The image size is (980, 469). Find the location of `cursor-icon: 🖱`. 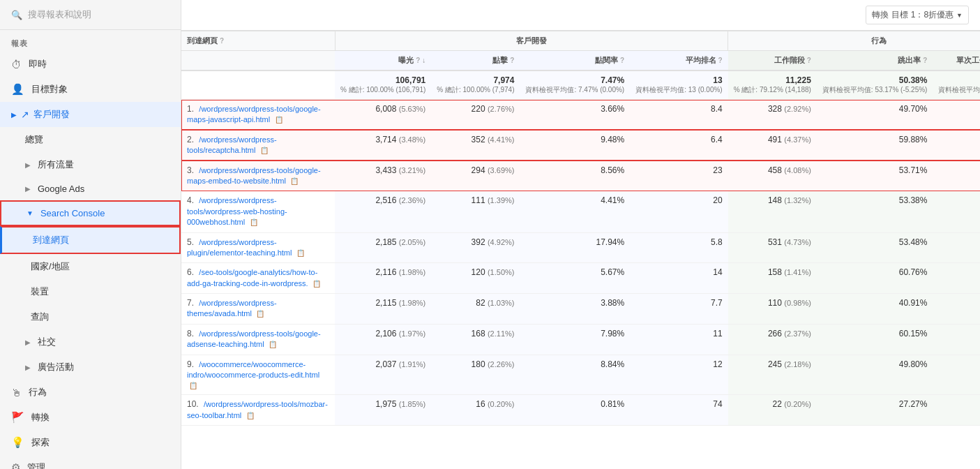

cursor-icon: 🖱 is located at coordinates (17, 392).